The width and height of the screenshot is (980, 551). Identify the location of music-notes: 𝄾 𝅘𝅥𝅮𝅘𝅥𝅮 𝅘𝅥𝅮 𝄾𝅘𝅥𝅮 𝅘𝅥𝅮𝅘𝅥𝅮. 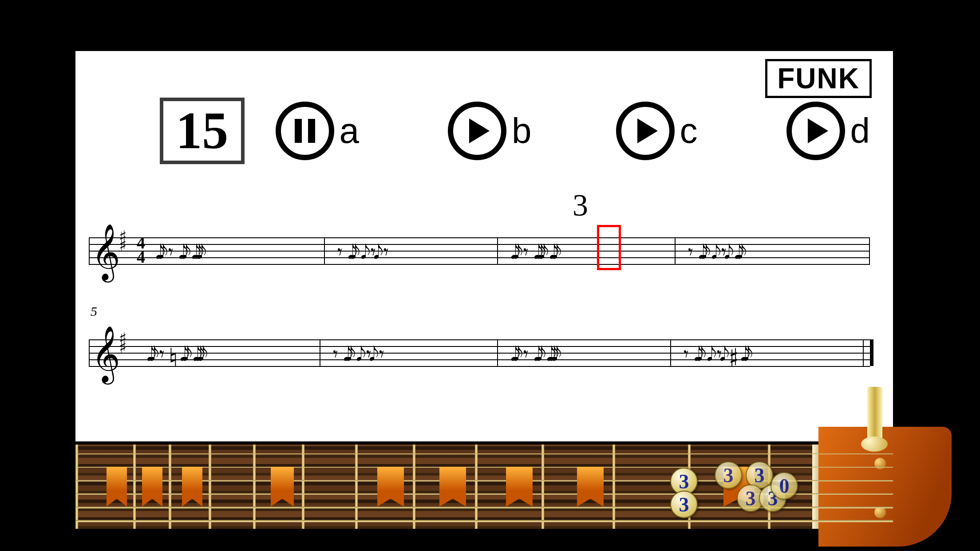
(714, 252).